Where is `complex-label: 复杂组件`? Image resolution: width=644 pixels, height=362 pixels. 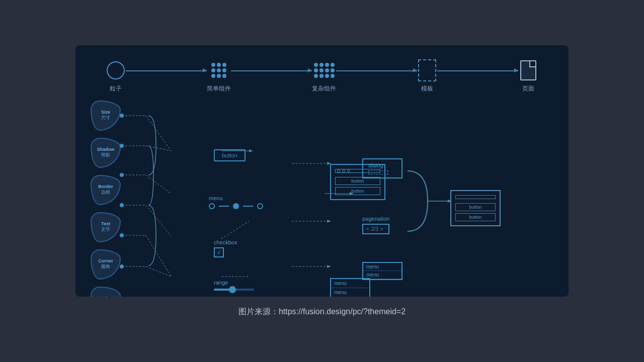
complex-label: 复杂组件 is located at coordinates (324, 88).